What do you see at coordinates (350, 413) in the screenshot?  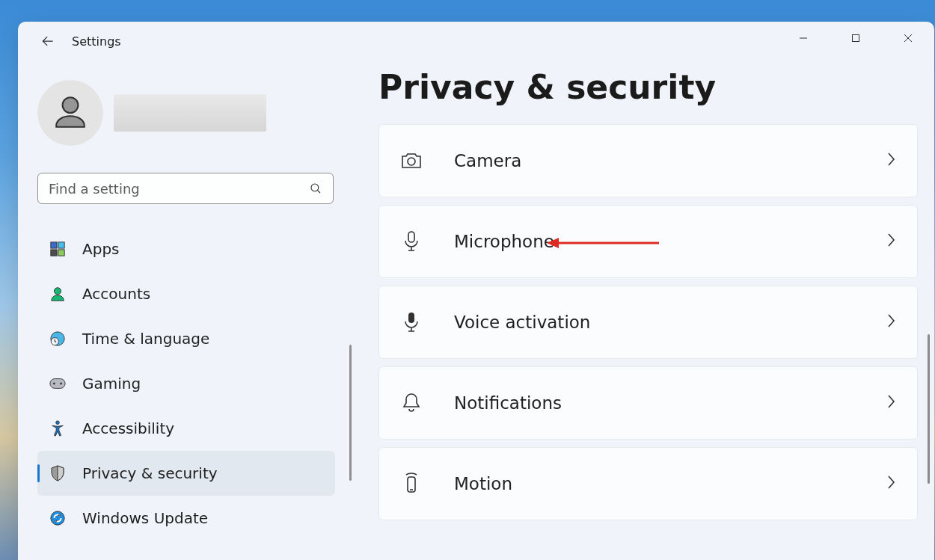 I see `sidebar-scrollbar` at bounding box center [350, 413].